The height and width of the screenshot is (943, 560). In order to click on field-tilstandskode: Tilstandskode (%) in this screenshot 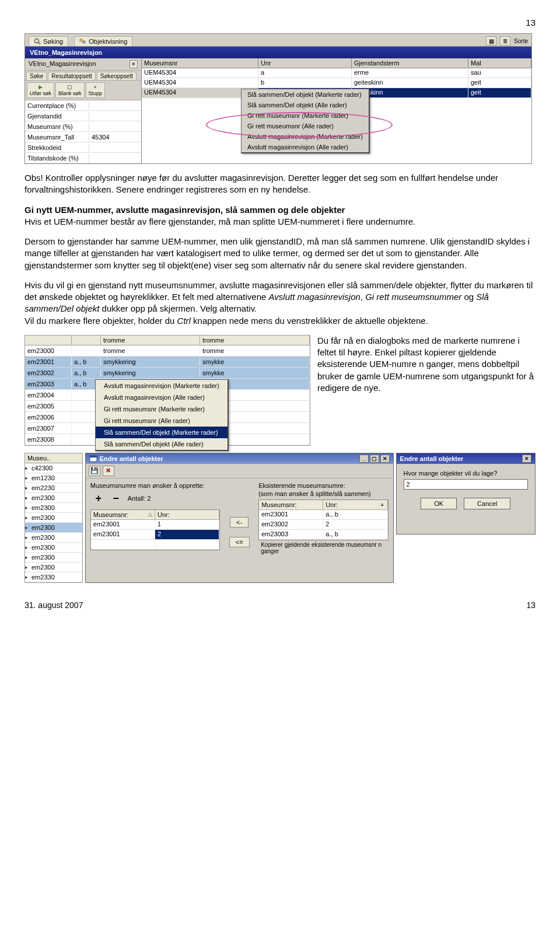, I will do `click(57, 158)`.